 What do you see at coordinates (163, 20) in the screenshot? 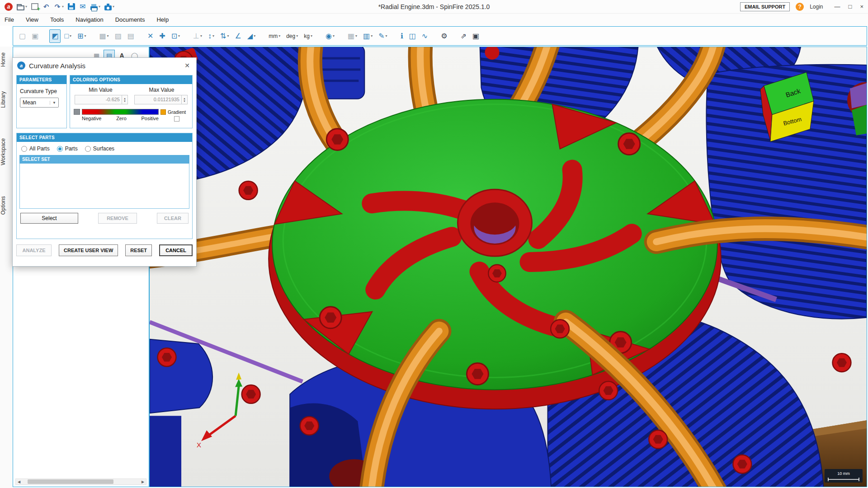
I see `menu-help: Help` at bounding box center [163, 20].